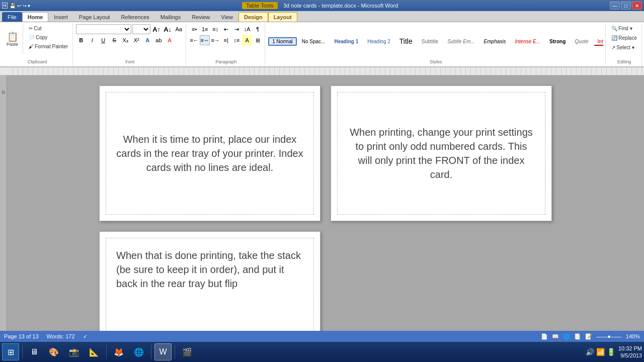 The height and width of the screenshot is (362, 644). What do you see at coordinates (599, 41) in the screenshot?
I see `style-intense-q: Intense Q...` at bounding box center [599, 41].